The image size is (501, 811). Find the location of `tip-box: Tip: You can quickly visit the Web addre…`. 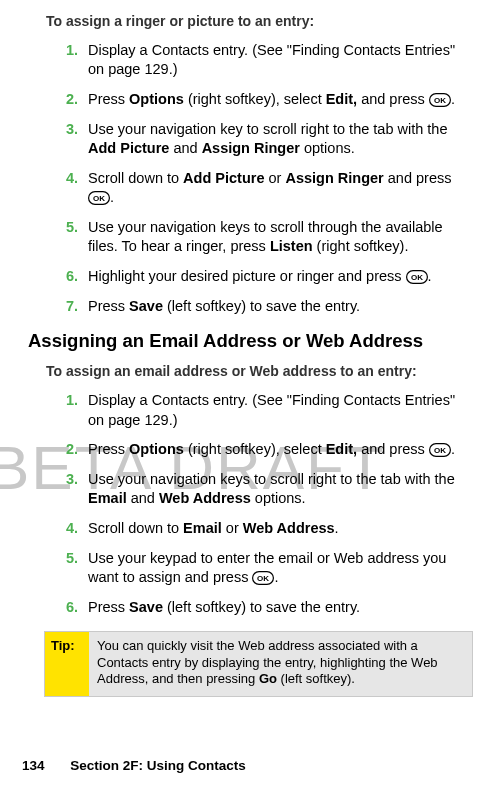

tip-box: Tip: You can quickly visit the Web addre… is located at coordinates (258, 664).